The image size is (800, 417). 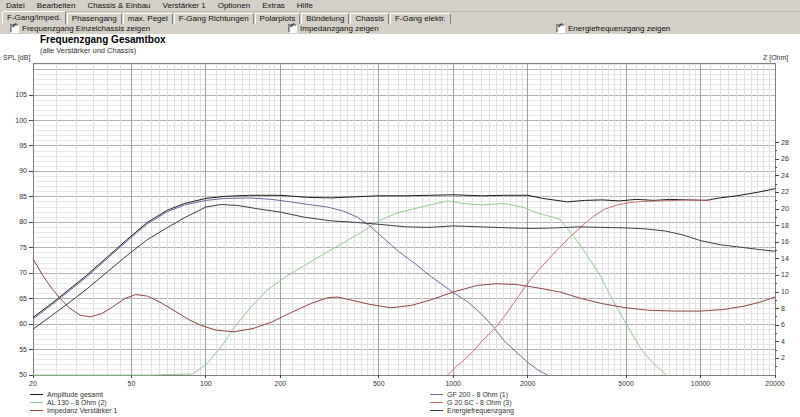 What do you see at coordinates (785, 158) in the screenshot?
I see `y-right-tick-label: 26` at bounding box center [785, 158].